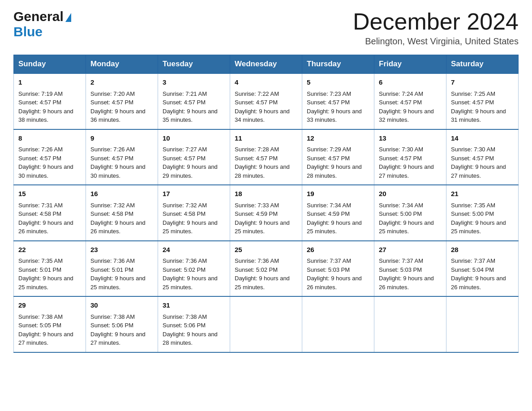 The image size is (532, 411). I want to click on calendar-cell: 14Sunrise: 7:30 AMSunset: 4:57 PMDayligh…, so click(483, 158).